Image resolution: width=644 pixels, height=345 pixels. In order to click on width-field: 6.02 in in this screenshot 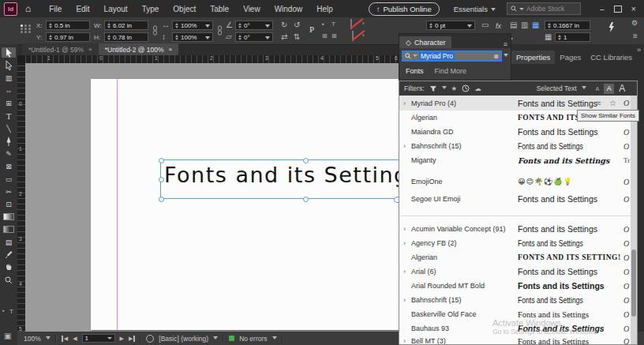, I will do `click(126, 25)`.